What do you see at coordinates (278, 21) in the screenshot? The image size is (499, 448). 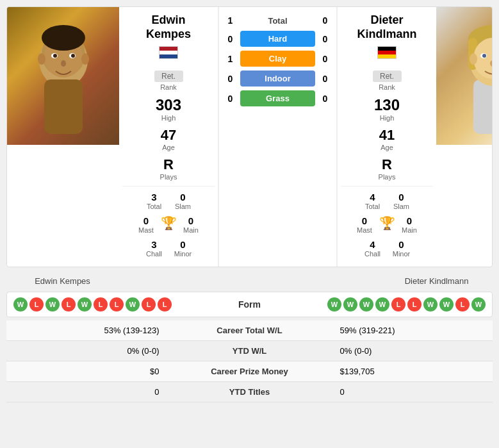 I see `total-row: 1 Total 0` at bounding box center [278, 21].